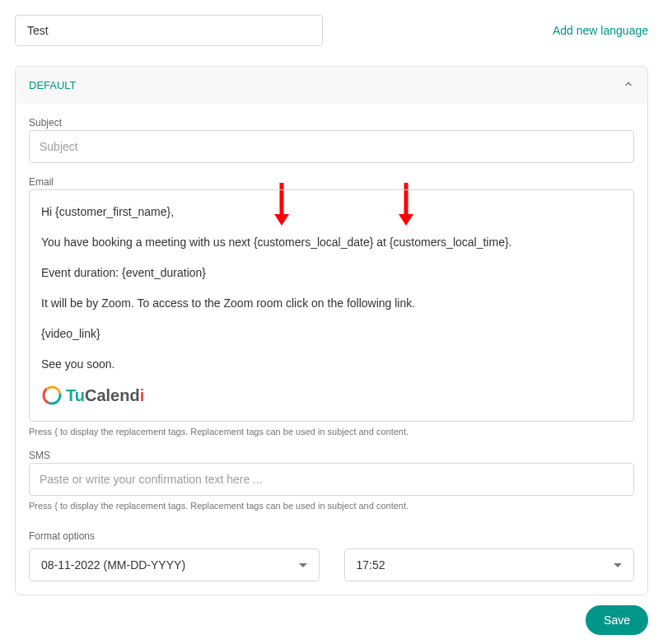  What do you see at coordinates (112, 395) in the screenshot?
I see `logo-text-calend: Calend` at bounding box center [112, 395].